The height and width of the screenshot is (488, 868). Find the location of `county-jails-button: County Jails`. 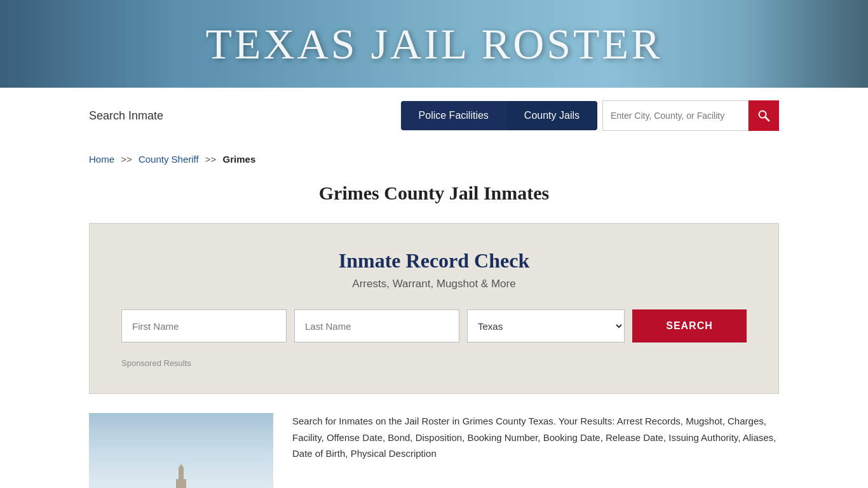

county-jails-button: County Jails is located at coordinates (552, 116).